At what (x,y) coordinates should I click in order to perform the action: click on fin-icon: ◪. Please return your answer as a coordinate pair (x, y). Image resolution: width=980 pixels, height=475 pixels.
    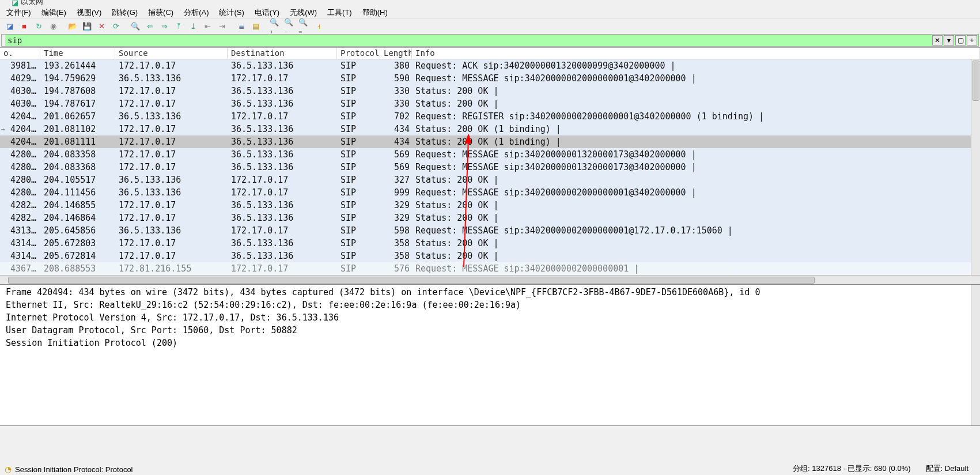
    Looking at the image, I should click on (10, 27).